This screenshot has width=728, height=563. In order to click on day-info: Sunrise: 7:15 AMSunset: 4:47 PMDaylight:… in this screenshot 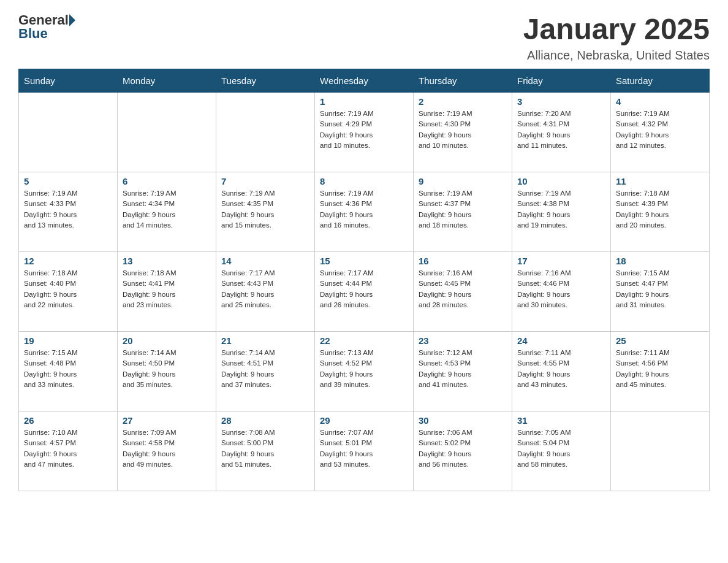, I will do `click(660, 289)`.